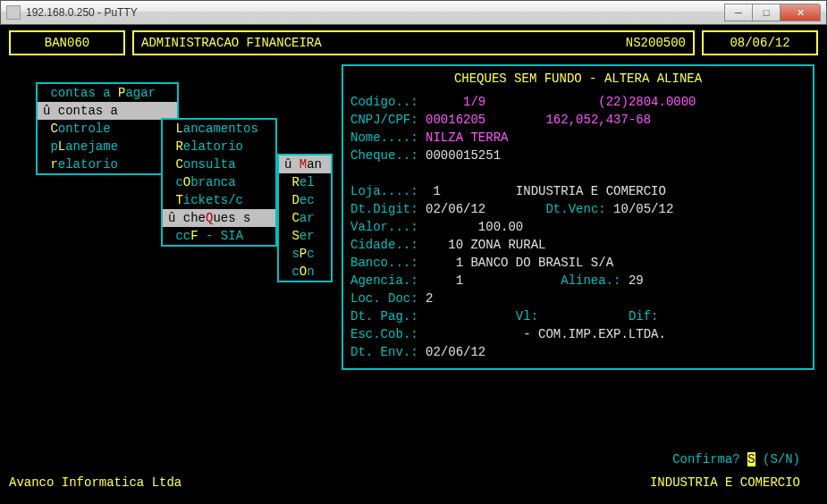  What do you see at coordinates (95, 483) in the screenshot?
I see `footer-left: Avanco Informatica Ltda` at bounding box center [95, 483].